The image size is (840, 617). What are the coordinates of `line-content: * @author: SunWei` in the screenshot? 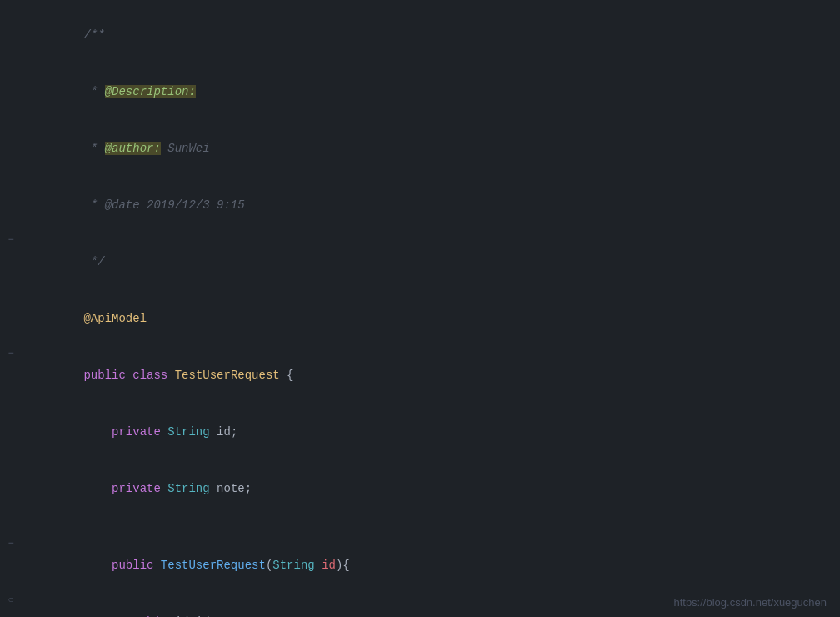 It's located at (439, 148).